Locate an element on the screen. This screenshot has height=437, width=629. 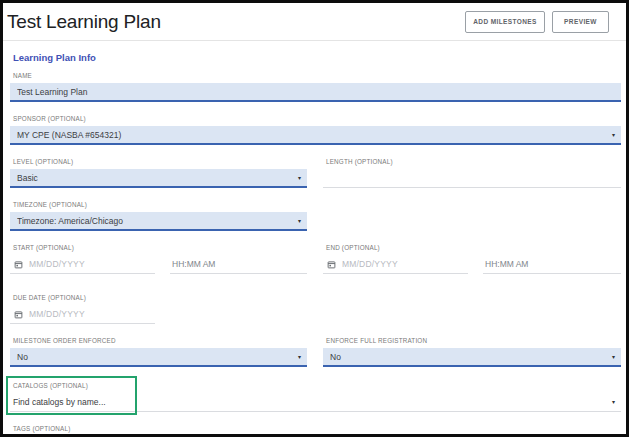
catalogs-search-input: Find catalogs by name... ▾ is located at coordinates (316, 402).